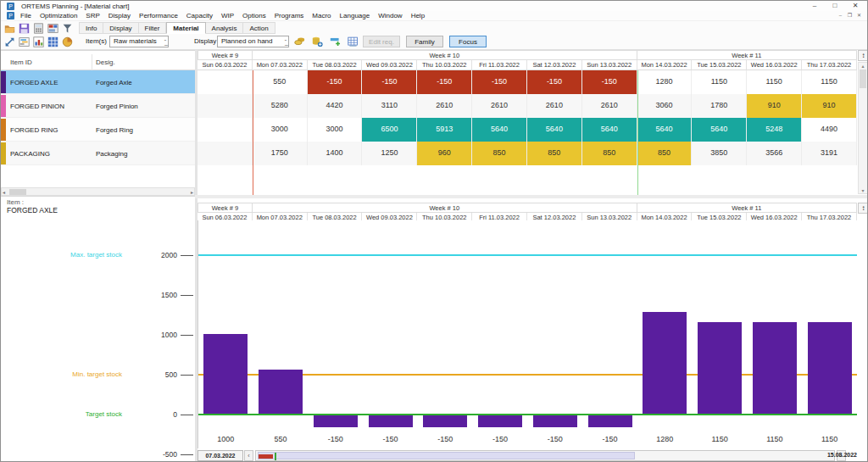 The width and height of the screenshot is (868, 462). I want to click on grid-cell: 4420, so click(336, 106).